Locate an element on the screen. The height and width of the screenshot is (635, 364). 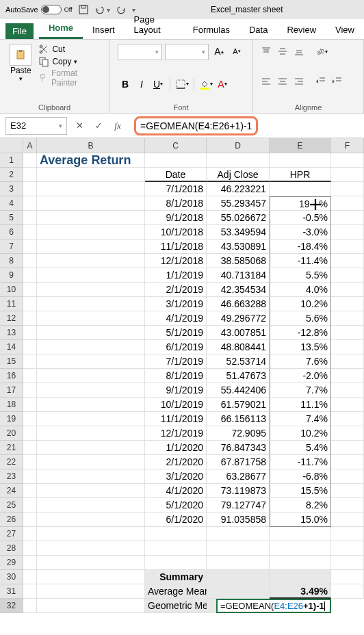
cell-date: 1/1/2019 is located at coordinates (176, 275).